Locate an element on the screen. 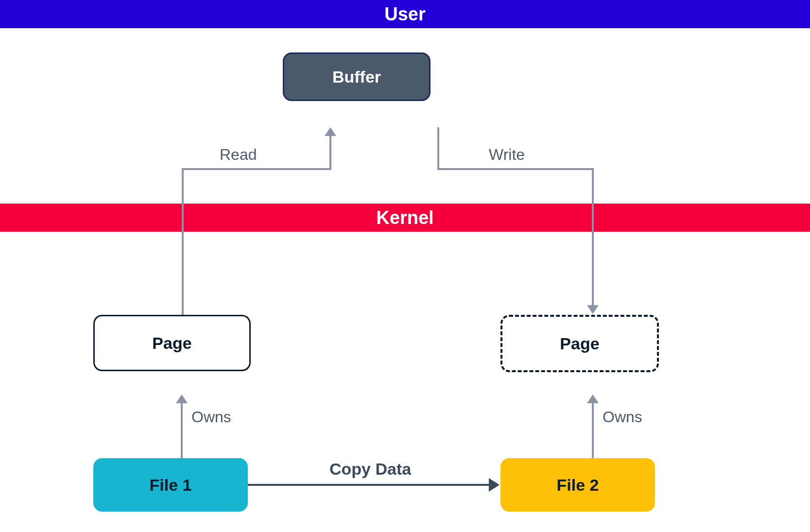  write-label: Write is located at coordinates (507, 154).